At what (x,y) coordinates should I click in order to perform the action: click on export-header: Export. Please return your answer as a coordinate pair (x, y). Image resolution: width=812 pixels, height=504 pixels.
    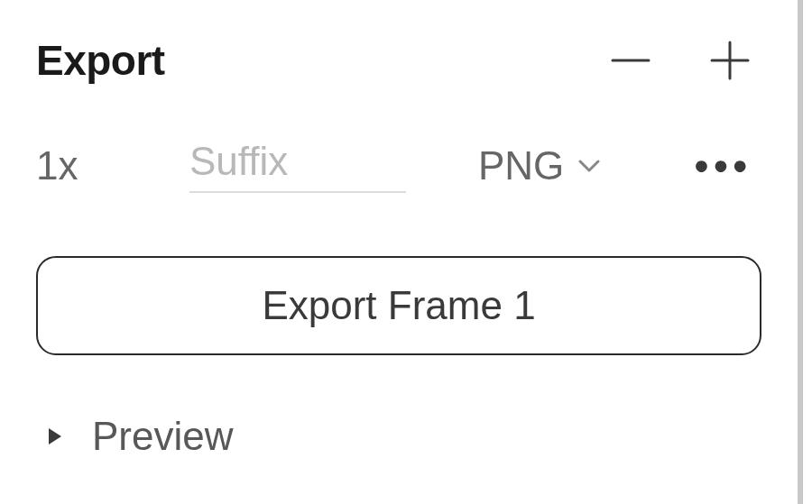
    Looking at the image, I should click on (399, 56).